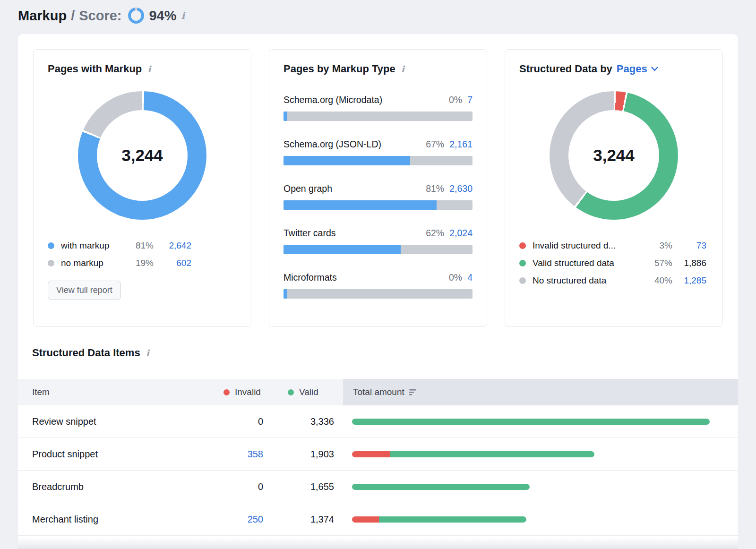  Describe the element at coordinates (94, 263) in the screenshot. I see `legend-label: no markup` at that location.